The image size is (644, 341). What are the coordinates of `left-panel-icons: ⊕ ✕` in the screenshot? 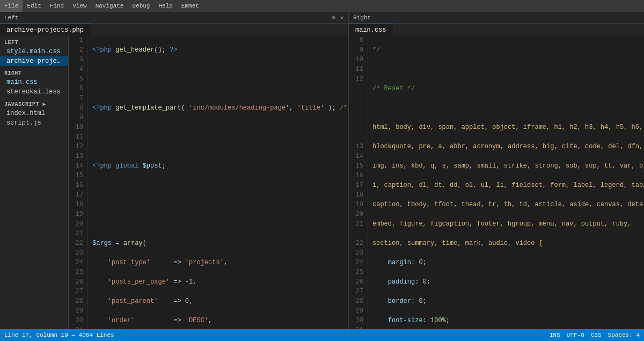 It's located at (338, 18).